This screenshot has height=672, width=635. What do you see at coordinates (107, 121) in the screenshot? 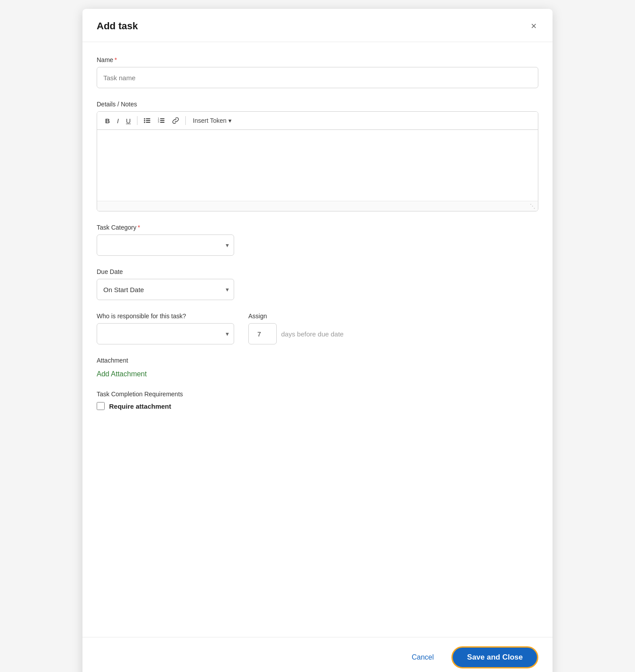
I see `bold-button: B` at bounding box center [107, 121].